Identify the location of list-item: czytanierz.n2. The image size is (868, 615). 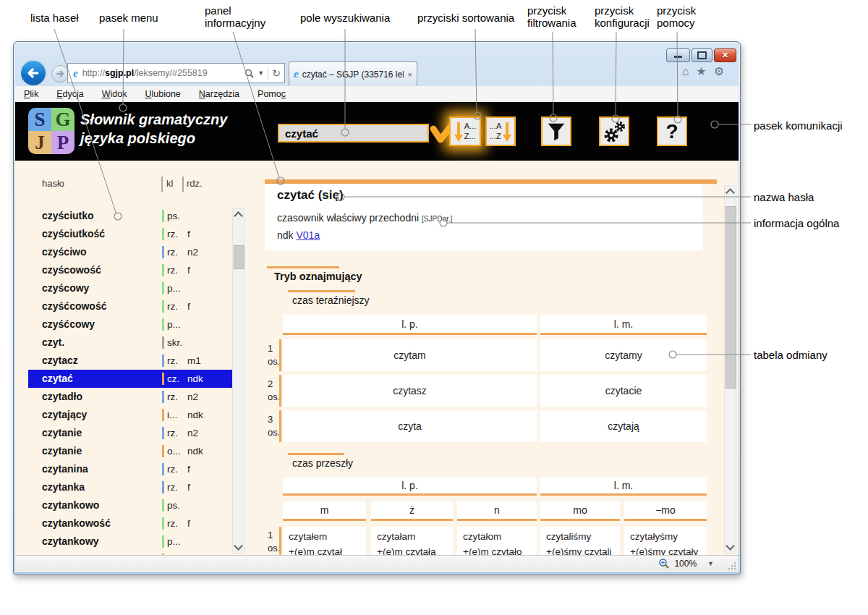
(130, 433).